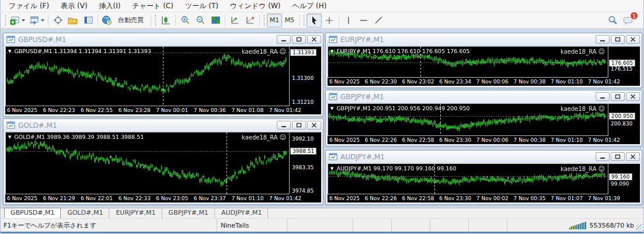 Image resolution: width=644 pixels, height=234 pixels. Describe the element at coordinates (624, 179) in the screenshot. I see `price-axis: 99.09099.160` at that location.